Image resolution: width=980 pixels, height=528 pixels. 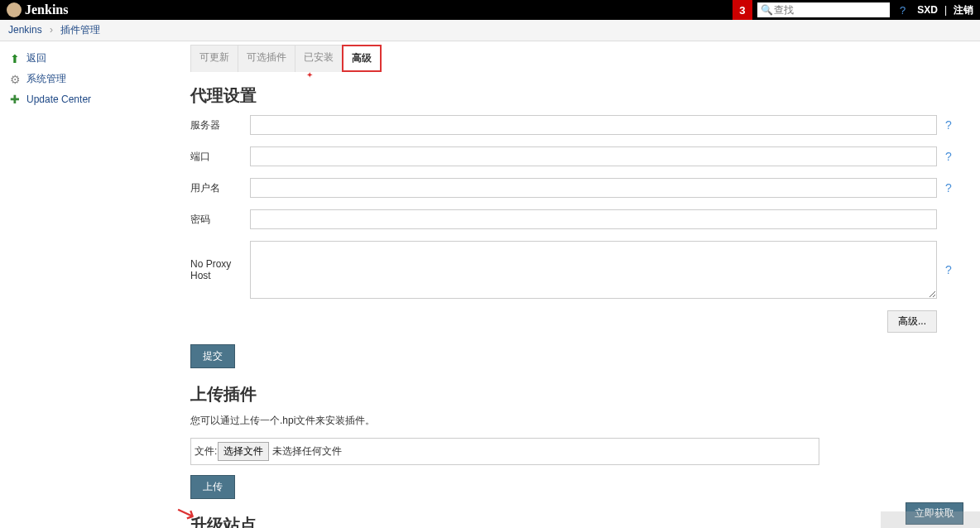 What do you see at coordinates (36, 58) in the screenshot?
I see `sidebar-label: 返回` at bounding box center [36, 58].